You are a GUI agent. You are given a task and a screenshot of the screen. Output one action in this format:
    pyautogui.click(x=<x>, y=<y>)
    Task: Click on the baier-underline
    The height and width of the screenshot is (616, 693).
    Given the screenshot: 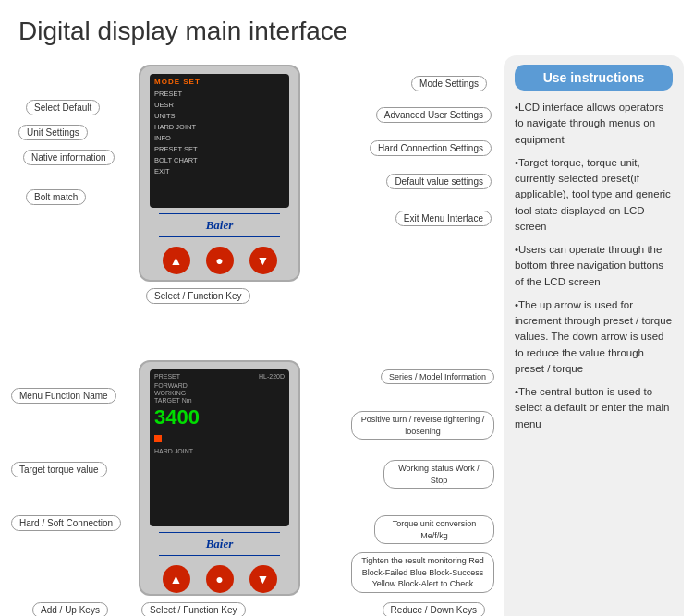 What is the action you would take?
    pyautogui.click(x=220, y=214)
    